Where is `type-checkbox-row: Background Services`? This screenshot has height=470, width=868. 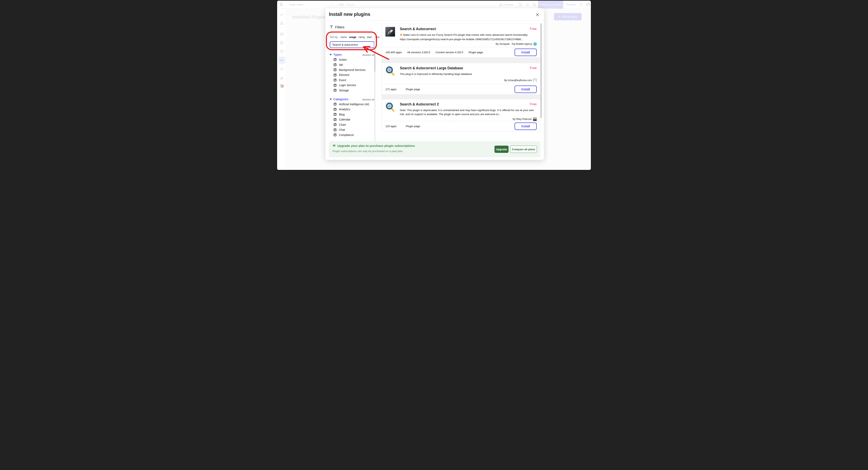 type-checkbox-row: Background Services is located at coordinates (350, 70).